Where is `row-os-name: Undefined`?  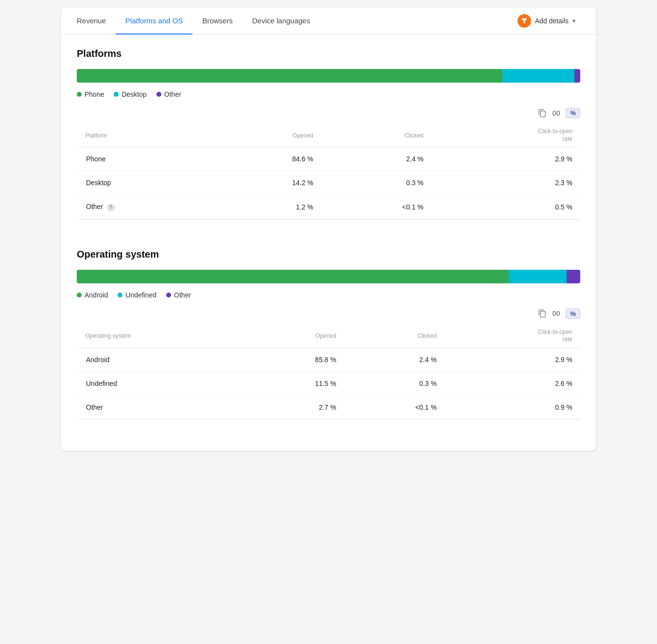
row-os-name: Undefined is located at coordinates (161, 383).